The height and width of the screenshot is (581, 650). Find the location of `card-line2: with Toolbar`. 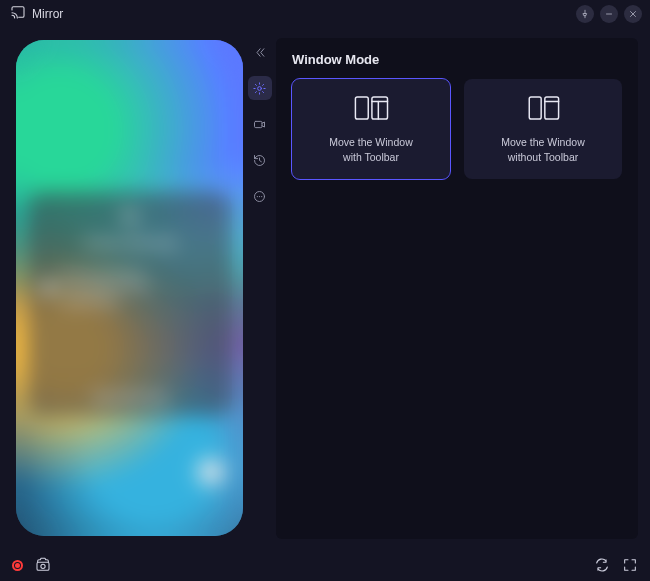

card-line2: with Toolbar is located at coordinates (371, 157).